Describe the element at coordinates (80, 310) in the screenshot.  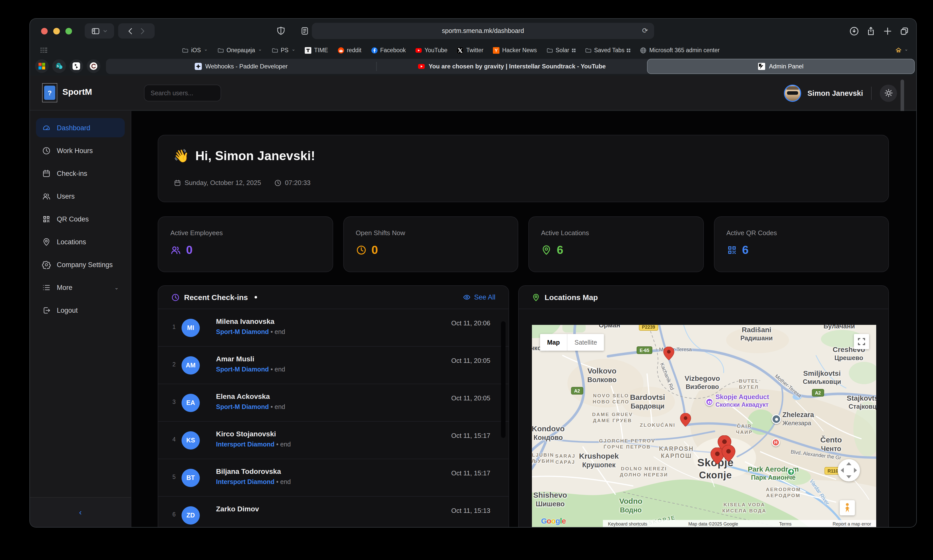
I see `sidebar-item-logout: Logout` at that location.